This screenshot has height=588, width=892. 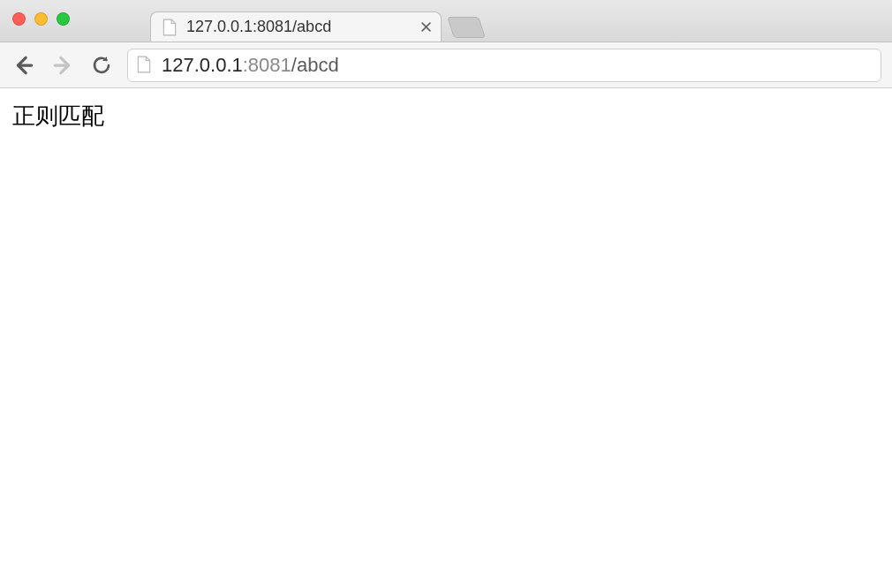 I want to click on new-tab-button, so click(x=466, y=27).